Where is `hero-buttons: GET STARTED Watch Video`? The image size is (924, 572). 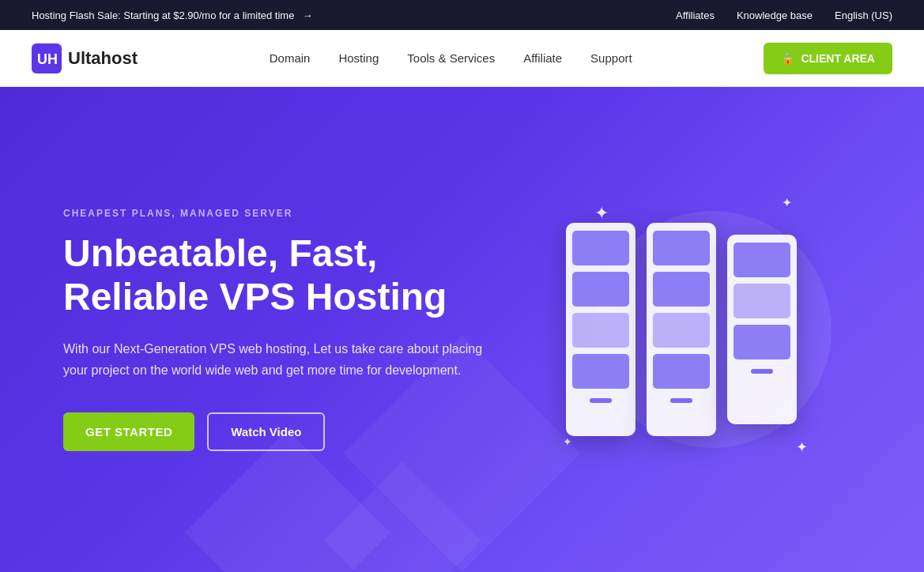
hero-buttons: GET STARTED Watch Video is located at coordinates (283, 431).